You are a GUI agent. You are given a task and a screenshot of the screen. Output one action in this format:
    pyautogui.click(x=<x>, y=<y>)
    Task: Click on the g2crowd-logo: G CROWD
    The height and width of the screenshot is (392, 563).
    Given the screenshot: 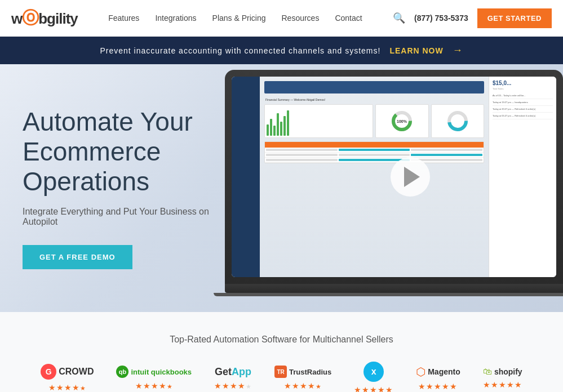 What is the action you would take?
    pyautogui.click(x=67, y=372)
    